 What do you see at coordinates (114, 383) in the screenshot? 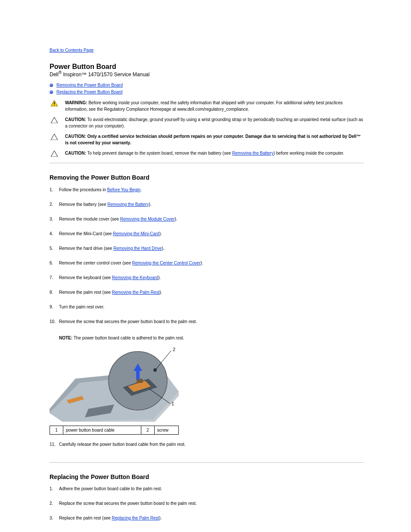
I see `palmrest-illustration: 2 1` at bounding box center [114, 383].